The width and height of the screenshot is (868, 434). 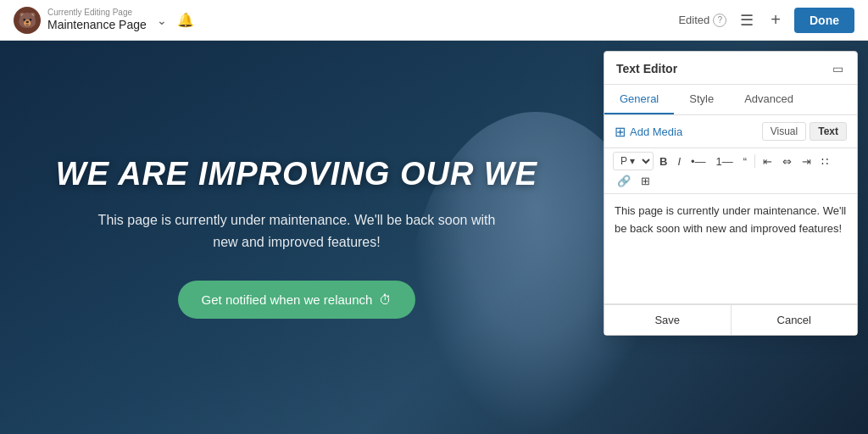 What do you see at coordinates (648, 132) in the screenshot?
I see `add-media-button: ⊞ Add Media` at bounding box center [648, 132].